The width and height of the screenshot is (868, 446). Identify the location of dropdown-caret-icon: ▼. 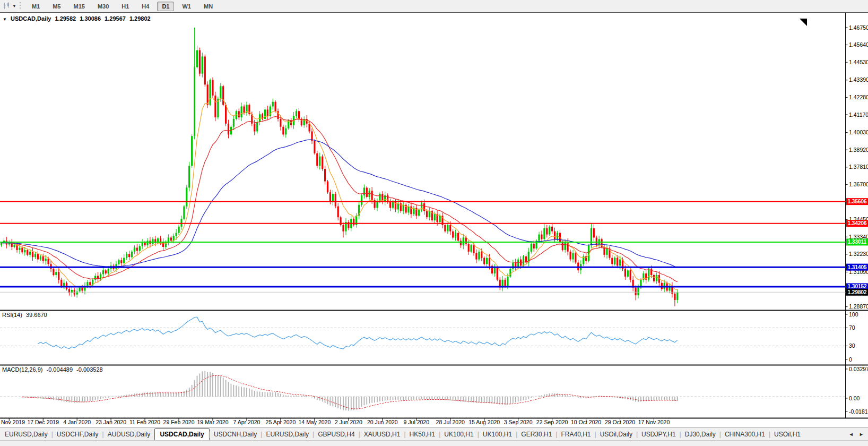
(14, 6).